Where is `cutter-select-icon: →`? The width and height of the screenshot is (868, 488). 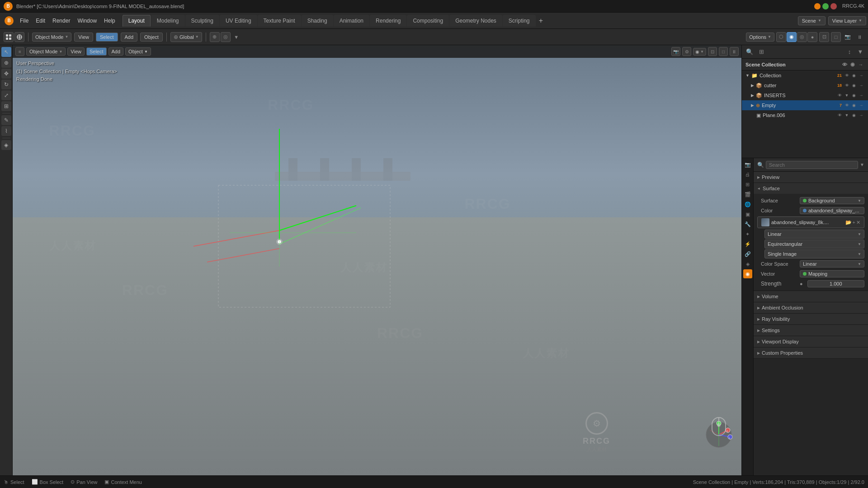
cutter-select-icon: → is located at coordinates (861, 85).